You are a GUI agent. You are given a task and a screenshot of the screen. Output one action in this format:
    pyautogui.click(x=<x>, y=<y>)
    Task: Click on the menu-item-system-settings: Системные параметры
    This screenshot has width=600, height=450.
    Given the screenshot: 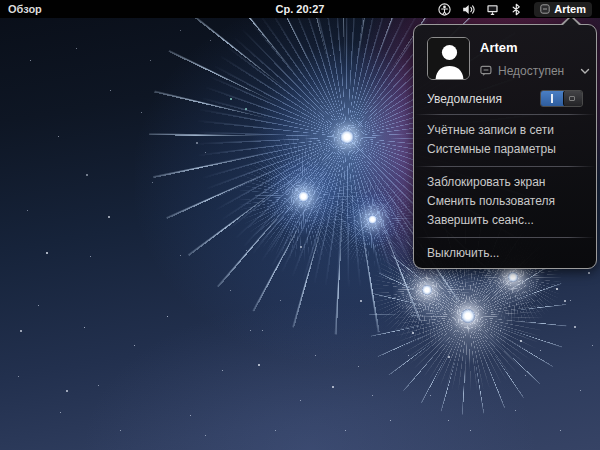 What is the action you would take?
    pyautogui.click(x=505, y=150)
    